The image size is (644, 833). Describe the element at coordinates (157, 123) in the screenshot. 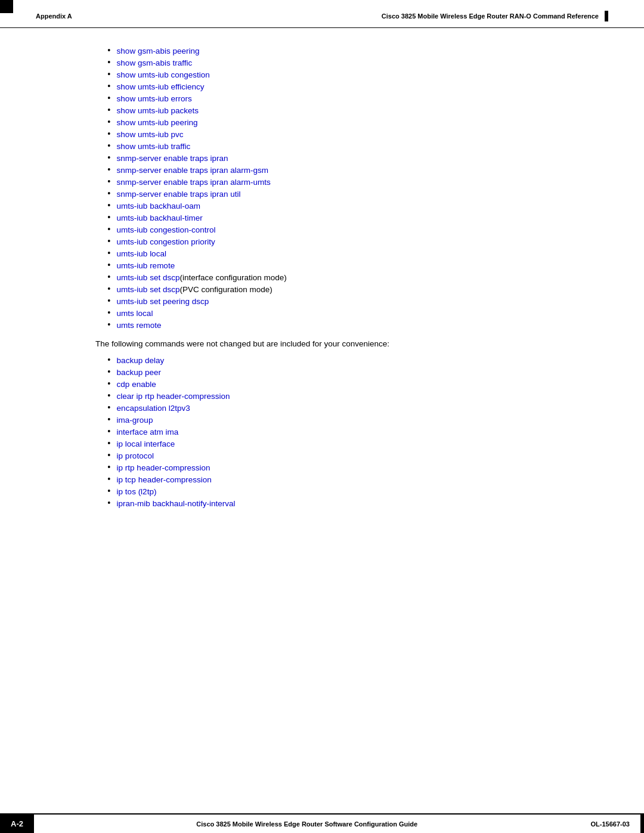

I see `list-item-link: show umts-iub peering` at that location.